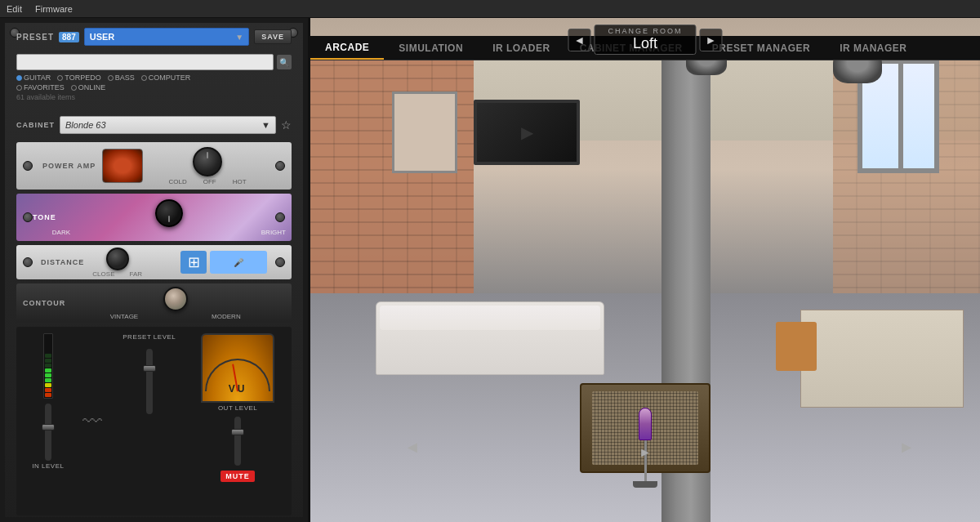 The width and height of the screenshot is (980, 522). Describe the element at coordinates (154, 166) in the screenshot. I see `power-amp-section: POWER AMP COLD OFF HOT` at that location.